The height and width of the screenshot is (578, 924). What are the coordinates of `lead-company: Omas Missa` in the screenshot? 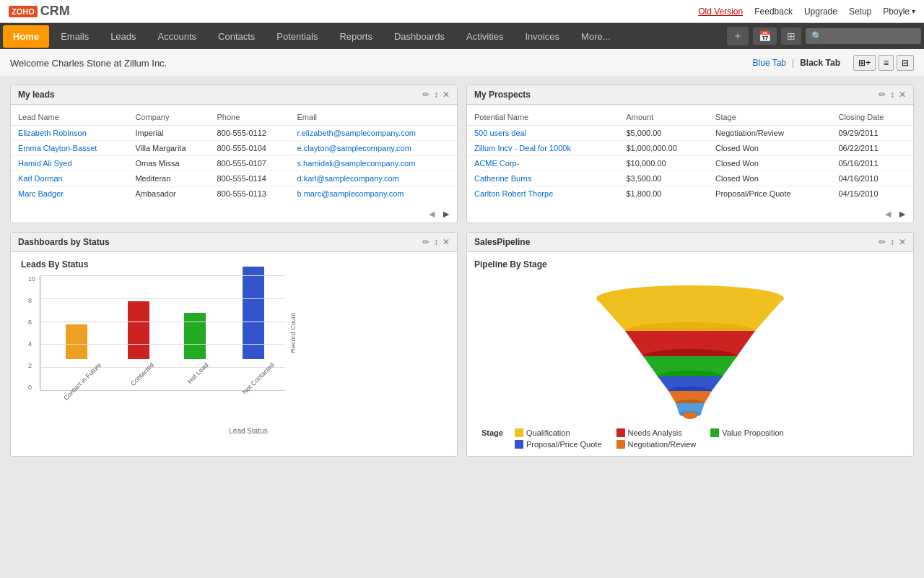 It's located at (169, 163).